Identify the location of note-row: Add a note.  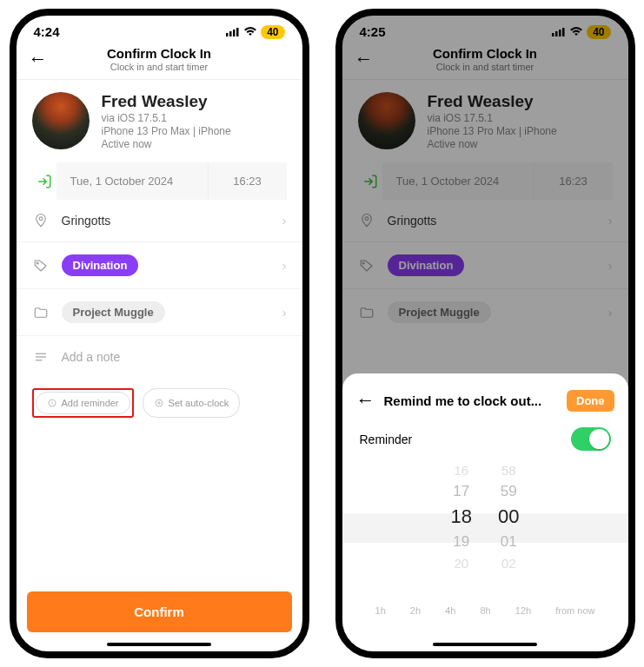
(160, 356).